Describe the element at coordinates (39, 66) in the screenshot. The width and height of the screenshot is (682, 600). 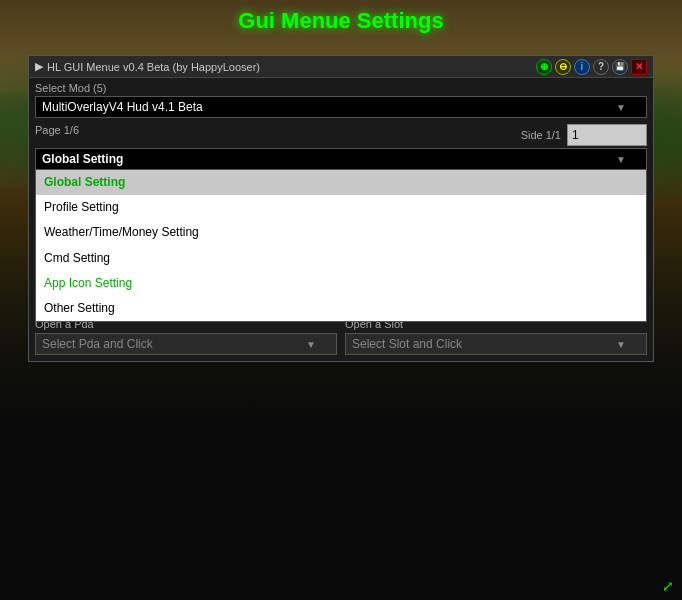
I see `window-title-arrow: ▶` at that location.